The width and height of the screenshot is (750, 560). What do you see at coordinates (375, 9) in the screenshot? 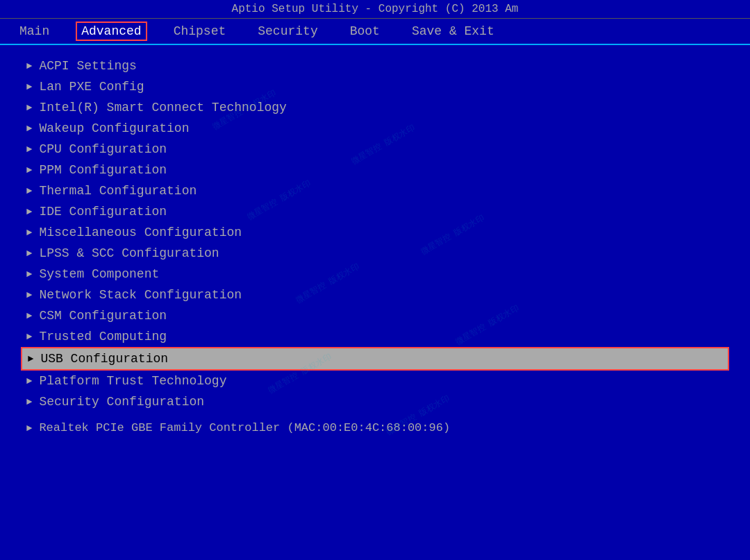
I see `title-text: Aptio Setup Utility - Copyright (C) 2013…` at bounding box center [375, 9].